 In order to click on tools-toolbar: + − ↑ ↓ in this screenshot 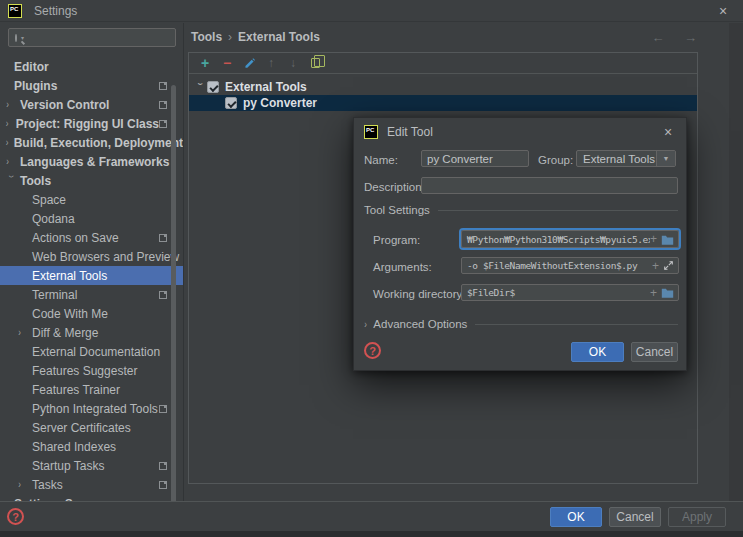, I will do `click(443, 64)`.